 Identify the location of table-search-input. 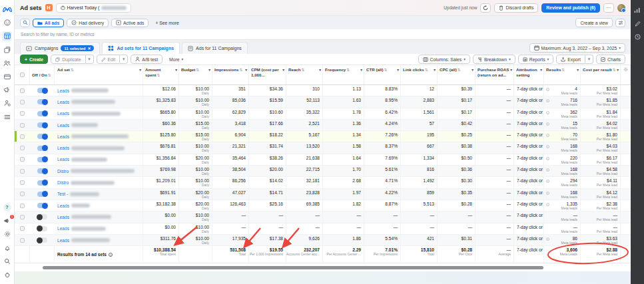
(322, 35).